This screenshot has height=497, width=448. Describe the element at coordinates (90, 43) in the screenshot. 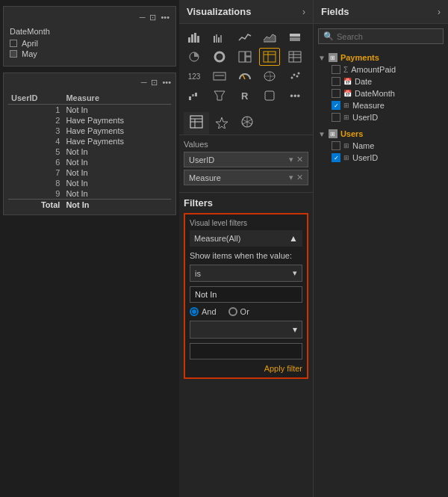

I see `legend-item-april: April` at that location.